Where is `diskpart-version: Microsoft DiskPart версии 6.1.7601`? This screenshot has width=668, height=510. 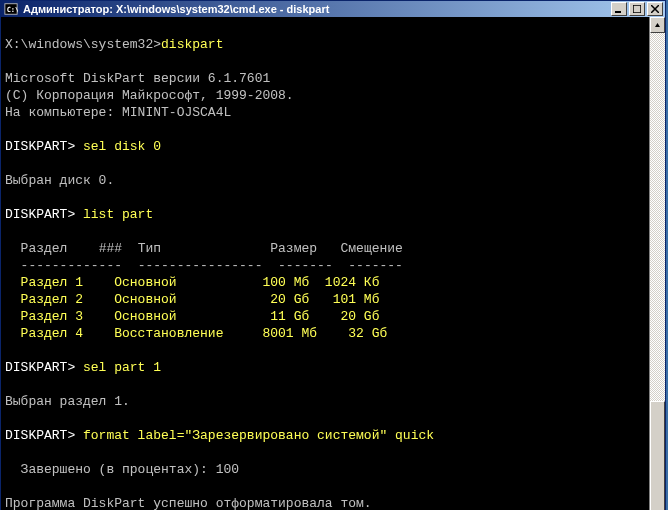
diskpart-version: Microsoft DiskPart версии 6.1.7601 is located at coordinates (138, 78).